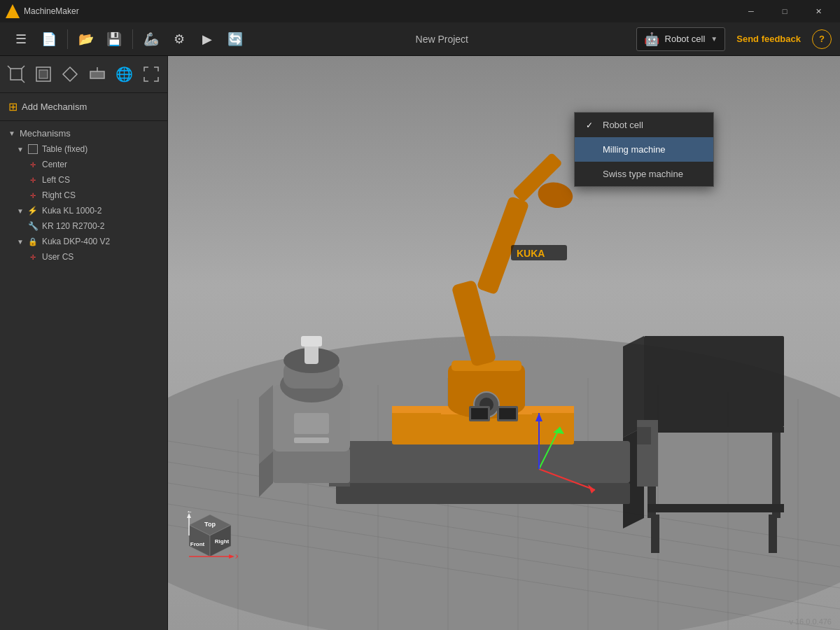 The height and width of the screenshot is (630, 840). I want to click on mechanisms-header: ▼ Mechanisms, so click(84, 133).